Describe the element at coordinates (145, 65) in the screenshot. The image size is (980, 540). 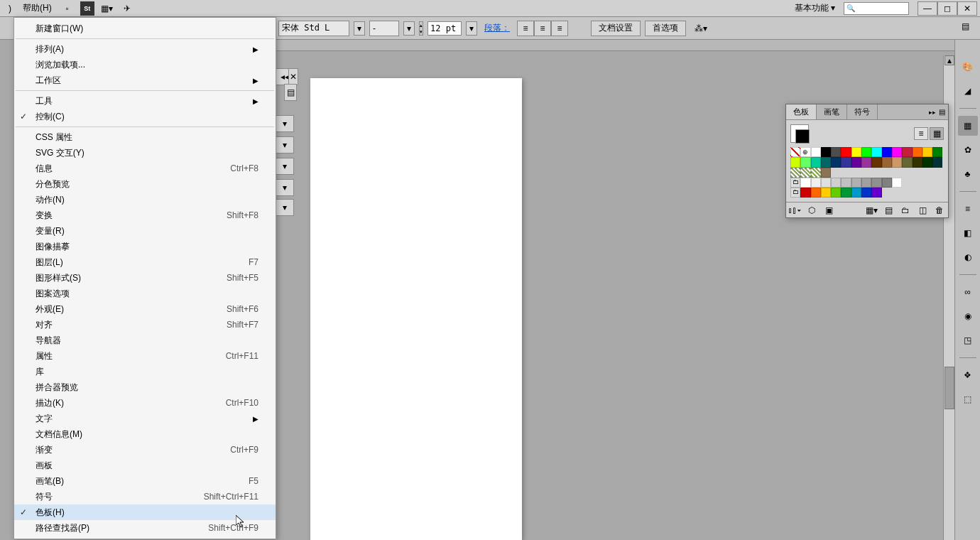
I see `menu-item: 浏览加载项...` at that location.